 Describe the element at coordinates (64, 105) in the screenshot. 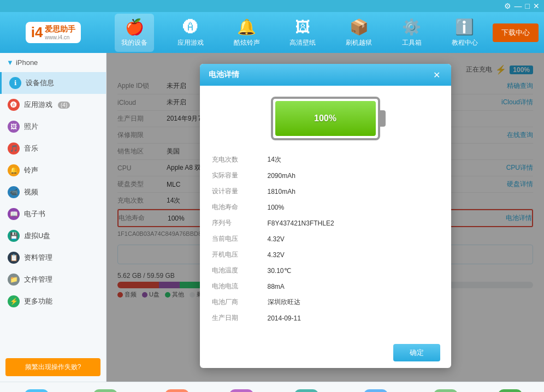

I see `badge-app-game: (4)` at that location.